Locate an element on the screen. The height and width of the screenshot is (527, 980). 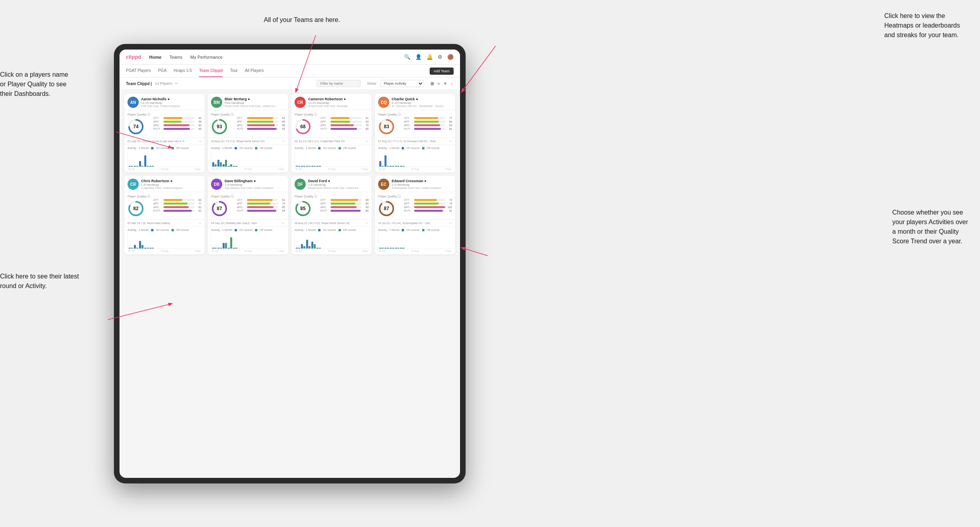
stat-bar is located at coordinates (177, 129).